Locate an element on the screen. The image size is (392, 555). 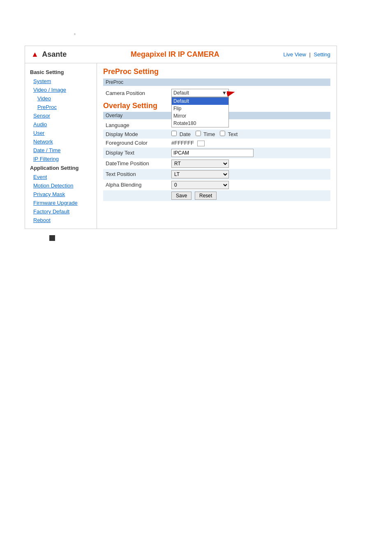
sidebar-item-video-image: Video / Image is located at coordinates (61, 90).